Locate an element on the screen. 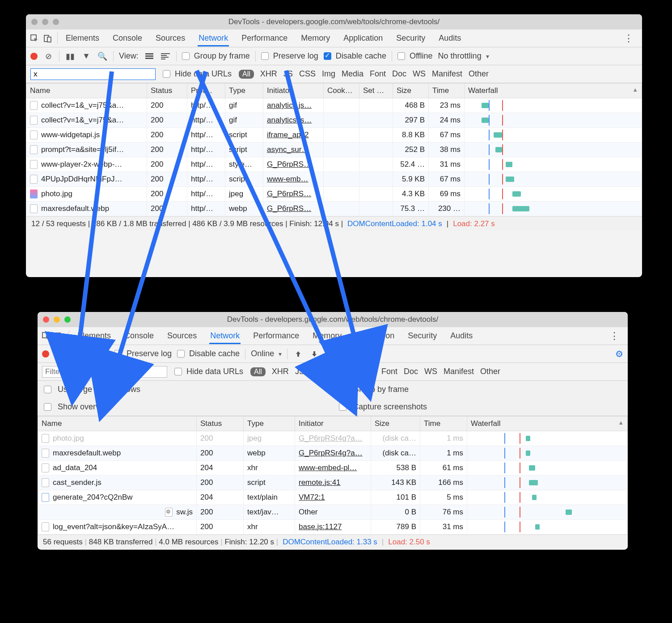 The image size is (672, 623). download-icon is located at coordinates (314, 354).